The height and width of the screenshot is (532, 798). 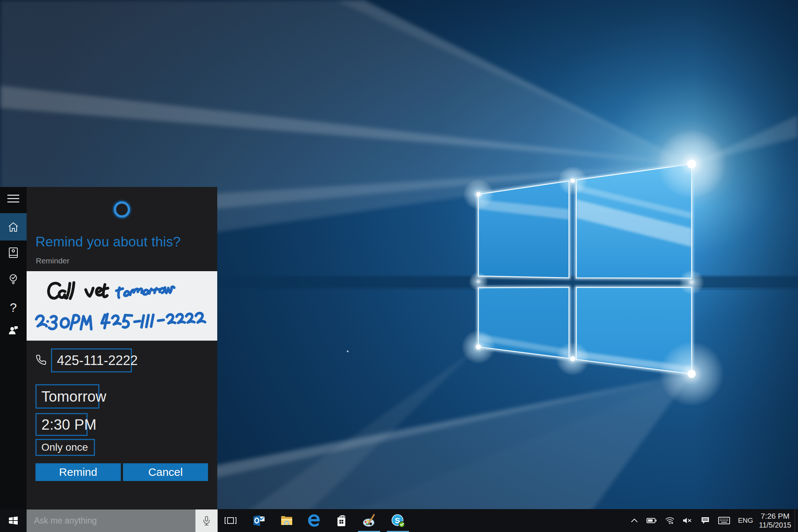 What do you see at coordinates (259, 521) in the screenshot?
I see `outlook-icon` at bounding box center [259, 521].